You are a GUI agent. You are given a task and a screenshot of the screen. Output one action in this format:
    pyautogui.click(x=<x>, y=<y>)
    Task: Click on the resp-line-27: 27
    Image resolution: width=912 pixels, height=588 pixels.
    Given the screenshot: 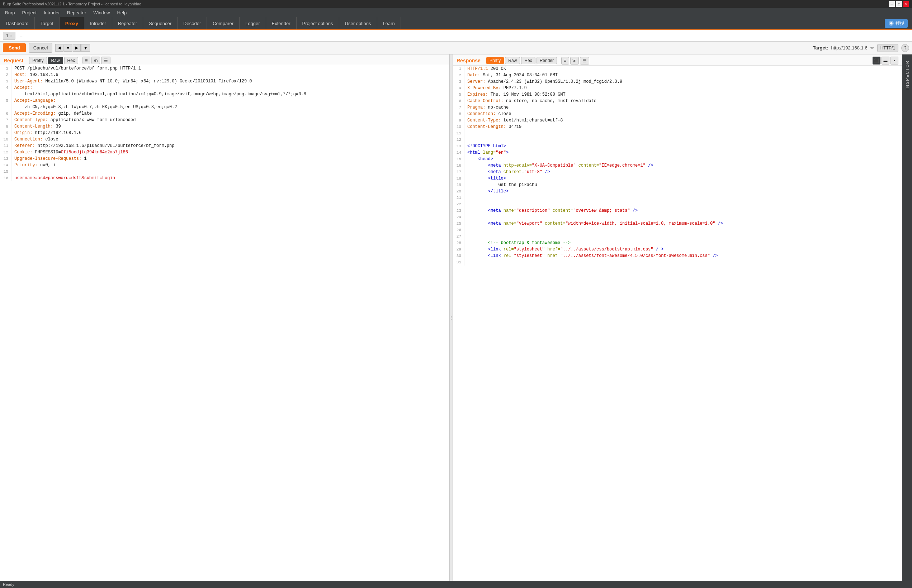 What is the action you would take?
    pyautogui.click(x=678, y=237)
    